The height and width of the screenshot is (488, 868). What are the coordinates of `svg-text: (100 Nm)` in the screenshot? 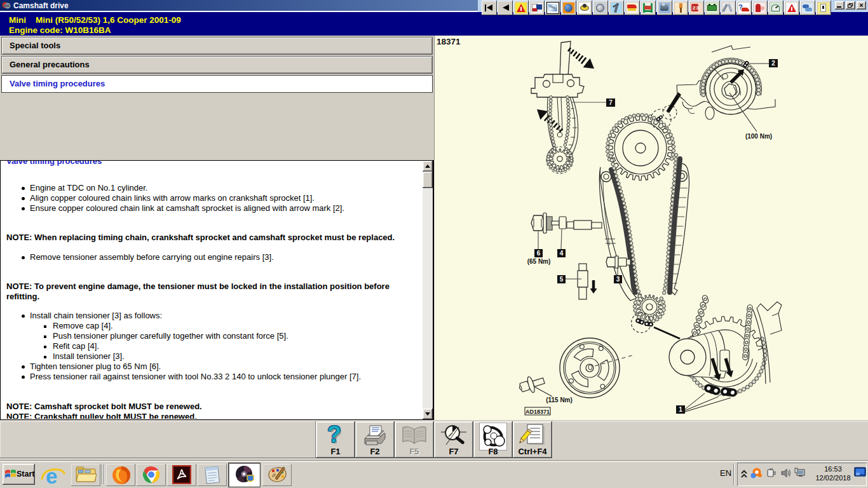 It's located at (759, 136).